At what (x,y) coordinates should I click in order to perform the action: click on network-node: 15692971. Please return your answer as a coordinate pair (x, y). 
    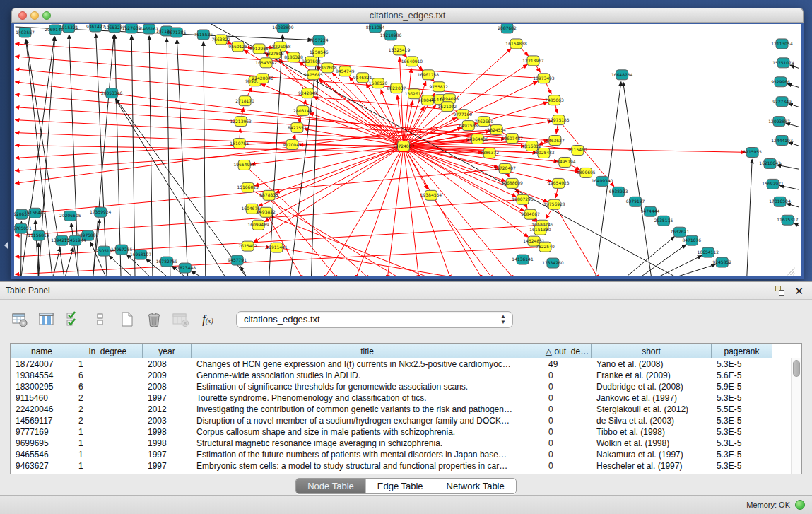
    Looking at the image, I should click on (773, 184).